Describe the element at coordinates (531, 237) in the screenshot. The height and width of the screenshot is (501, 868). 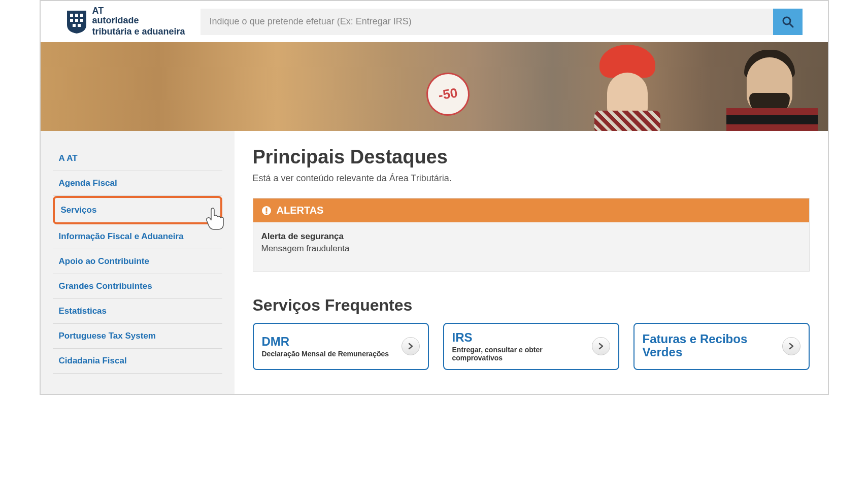
I see `alert-title: Alerta de segurança` at that location.